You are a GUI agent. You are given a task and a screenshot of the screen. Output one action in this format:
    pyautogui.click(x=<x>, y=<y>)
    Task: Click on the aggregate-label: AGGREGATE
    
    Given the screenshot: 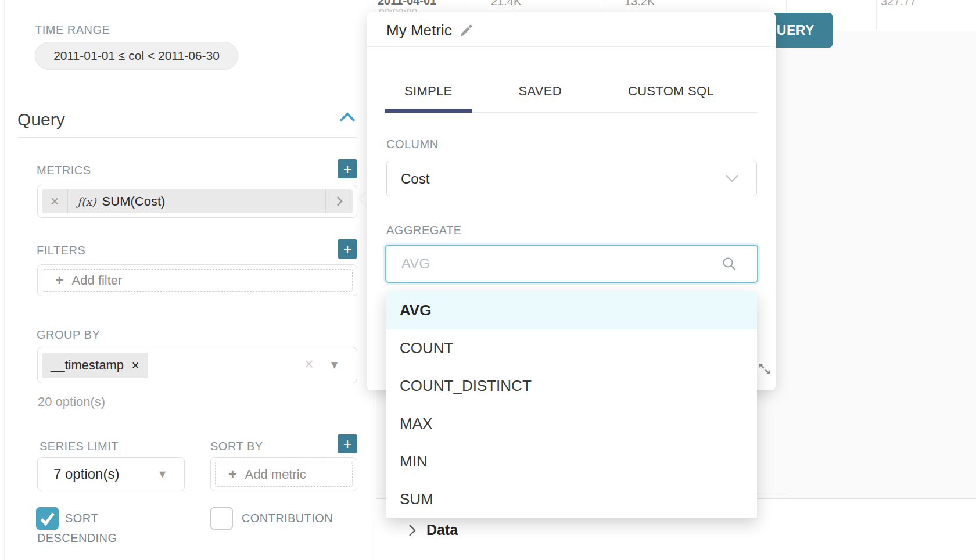 What is the action you would take?
    pyautogui.click(x=424, y=230)
    